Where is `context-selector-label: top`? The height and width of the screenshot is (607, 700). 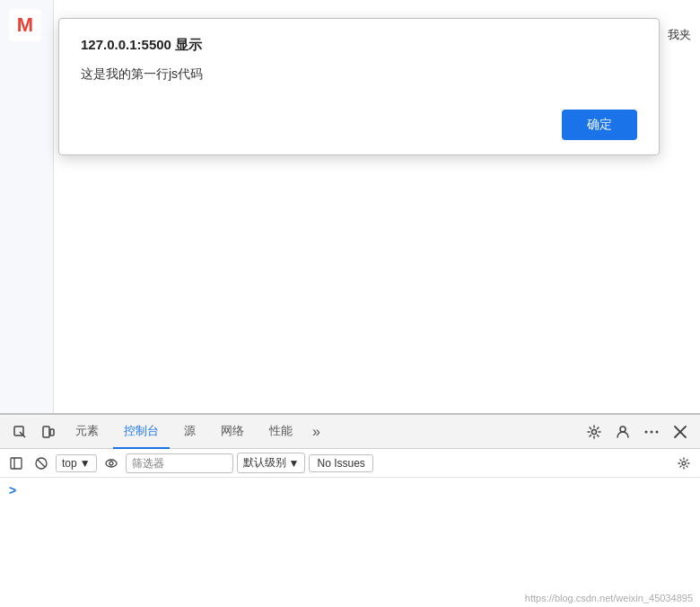
context-selector-label: top is located at coordinates (70, 463).